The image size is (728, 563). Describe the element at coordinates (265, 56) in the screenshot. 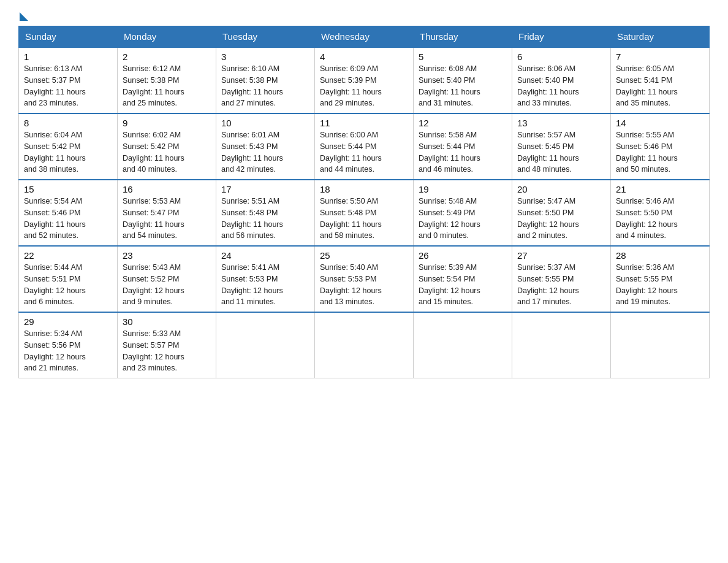

I see `day-number: 3` at that location.